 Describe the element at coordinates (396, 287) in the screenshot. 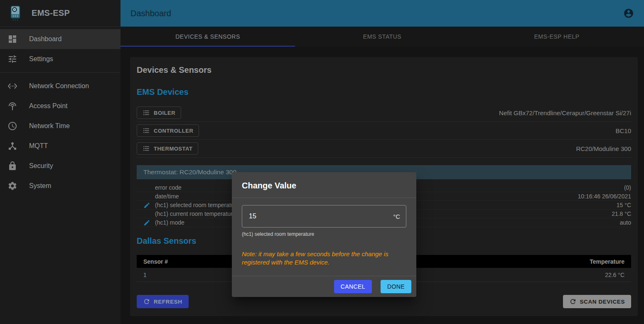

I see `done-button: DONE` at that location.